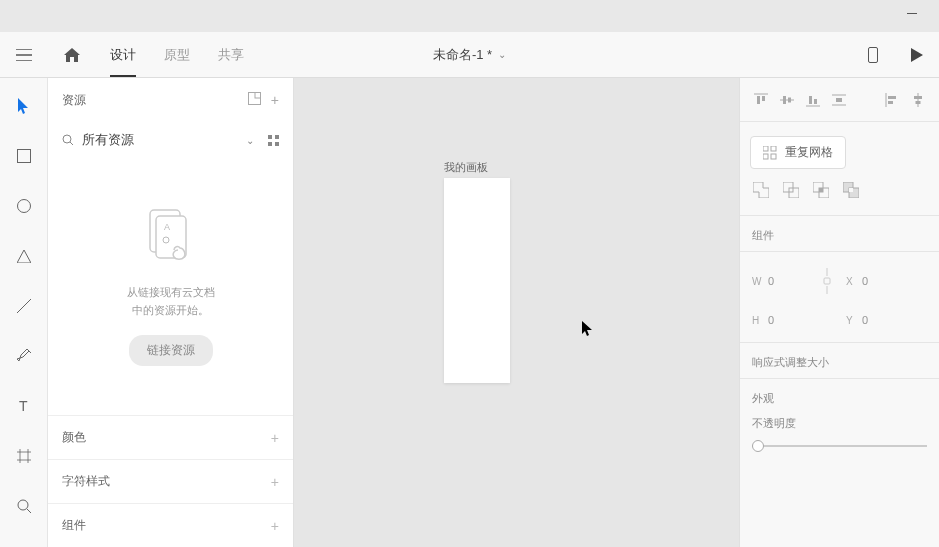 The image size is (939, 547). I want to click on tab-design: 设计, so click(123, 54).